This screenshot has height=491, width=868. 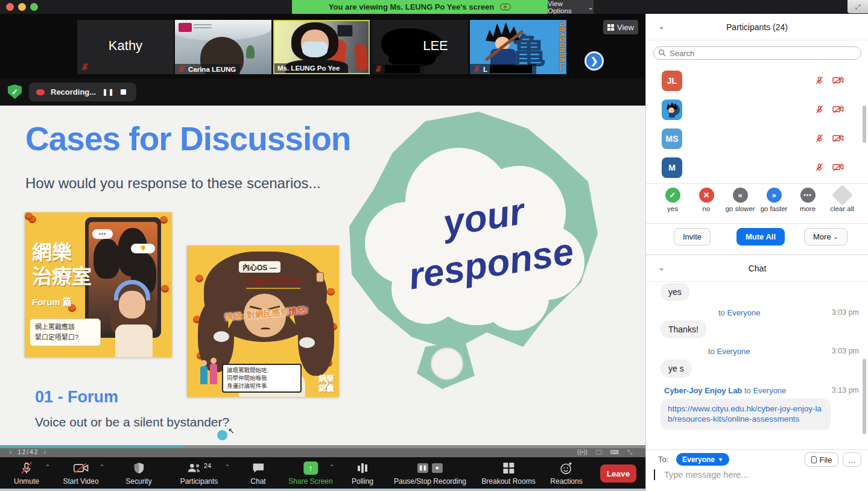 What do you see at coordinates (332, 467) in the screenshot?
I see `share-options-caret: ⌃` at bounding box center [332, 467].